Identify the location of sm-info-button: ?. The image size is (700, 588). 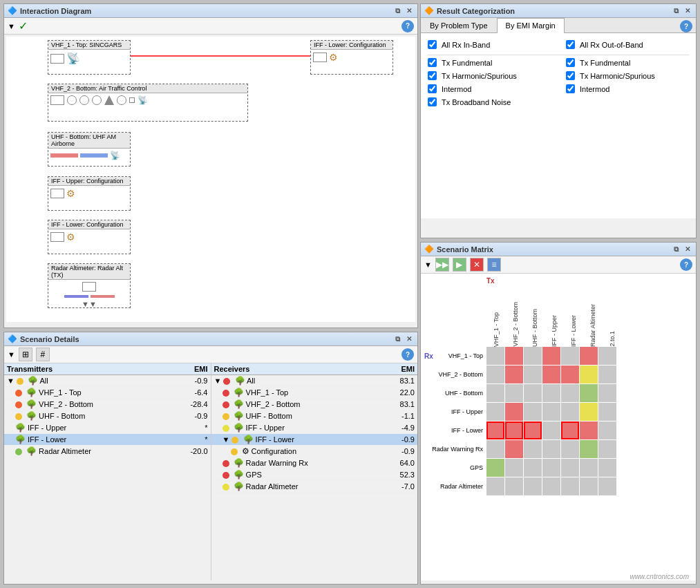
(686, 265).